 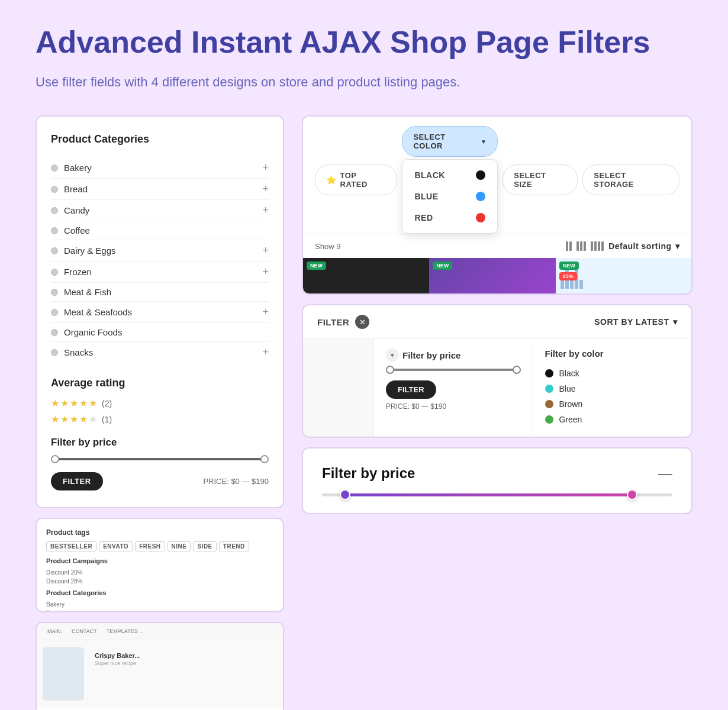 I want to click on mini-cat-bread: Bread, so click(x=160, y=611).